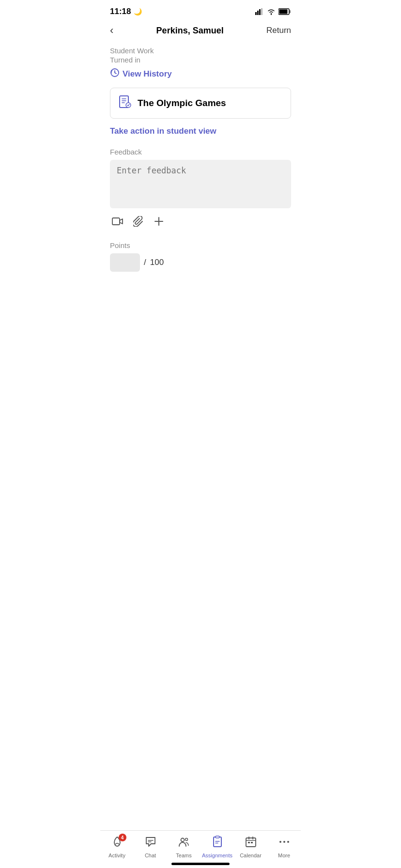  I want to click on add-feedback-button, so click(159, 223).